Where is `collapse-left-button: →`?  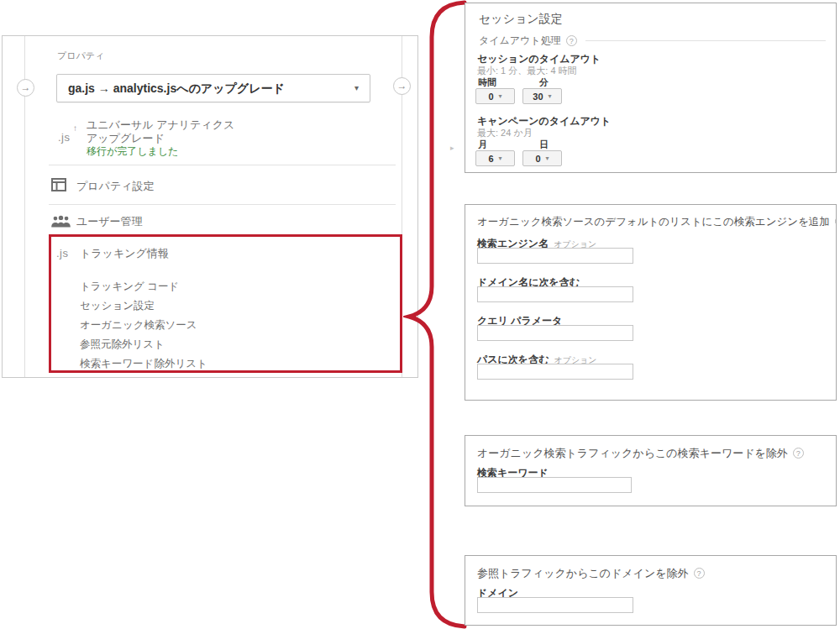 collapse-left-button: → is located at coordinates (25, 87).